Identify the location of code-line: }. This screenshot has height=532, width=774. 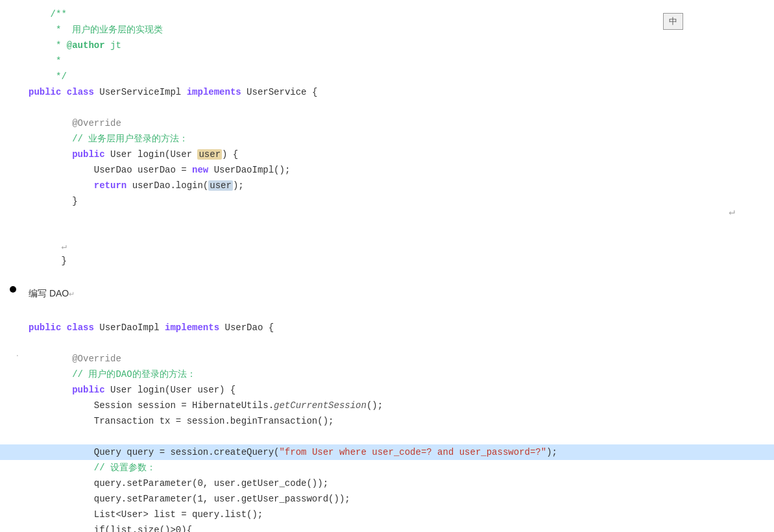
(387, 201).